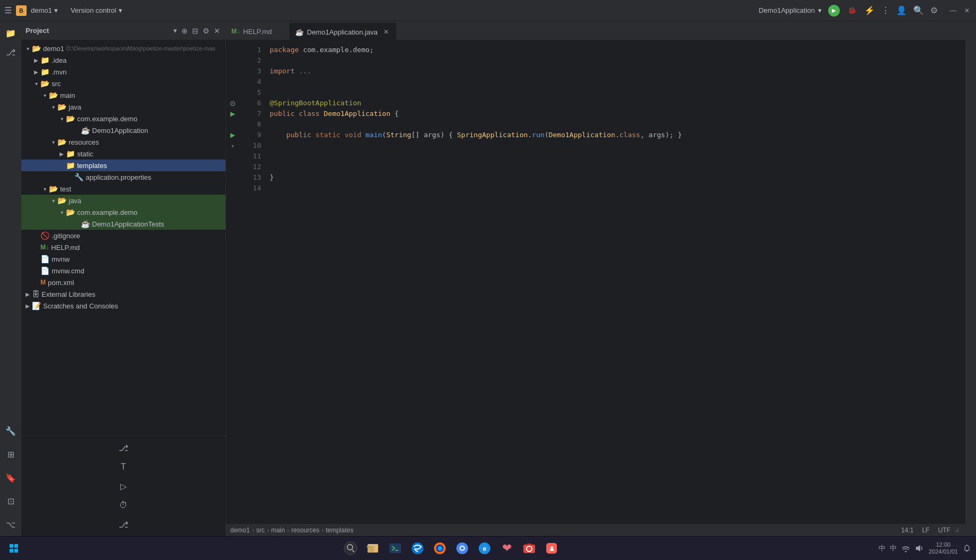 This screenshot has height=560, width=976. Describe the element at coordinates (176, 31) in the screenshot. I see `panel-dropdown-arrow: ▾` at that location.